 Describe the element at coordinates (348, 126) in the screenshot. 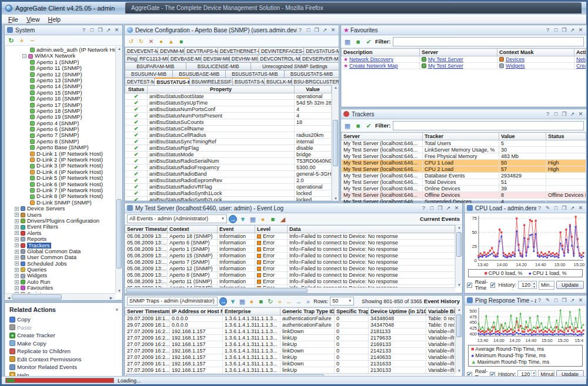

I see `table-edit-icon: ▦` at that location.